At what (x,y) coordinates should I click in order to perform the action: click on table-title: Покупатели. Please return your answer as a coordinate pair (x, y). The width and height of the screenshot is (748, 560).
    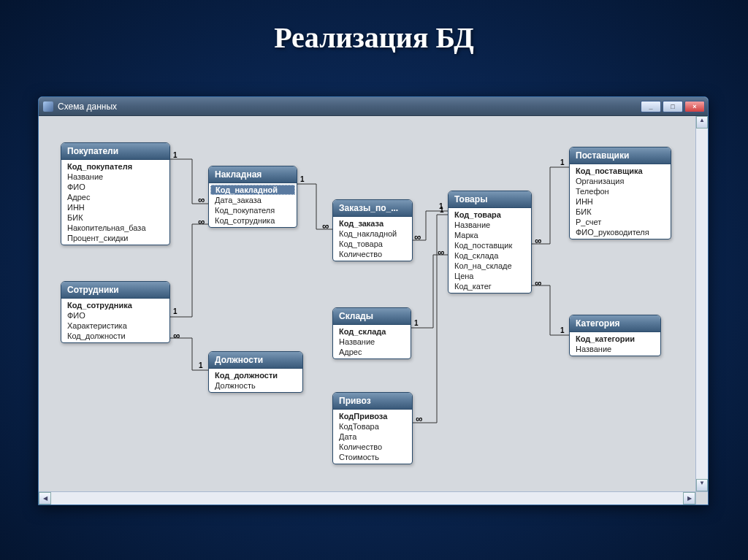
    Looking at the image, I should click on (115, 152).